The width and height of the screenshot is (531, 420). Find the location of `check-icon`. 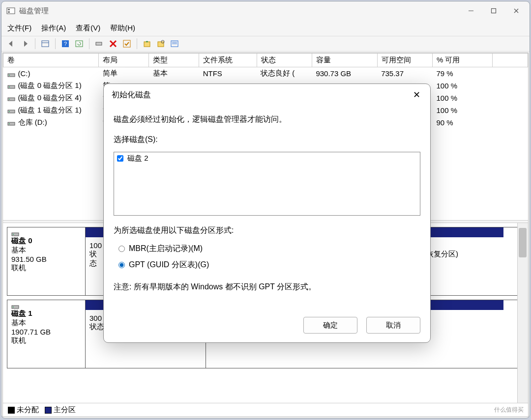

check-icon is located at coordinates (127, 44).